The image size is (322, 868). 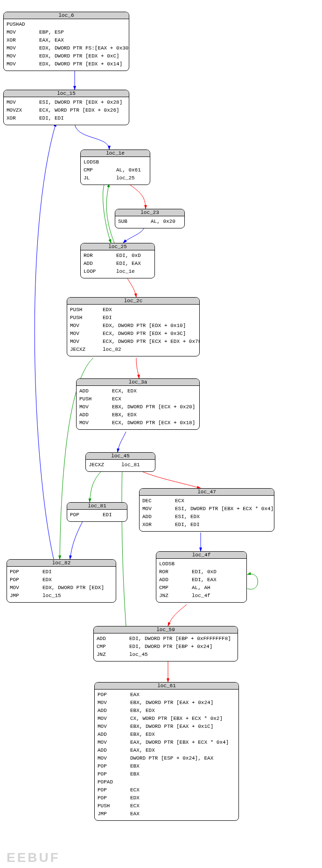 I want to click on block-body: PUSHEDXPUSHEDIMOVEDX, DWORD PTR [EDX + 0…, so click(x=133, y=330).